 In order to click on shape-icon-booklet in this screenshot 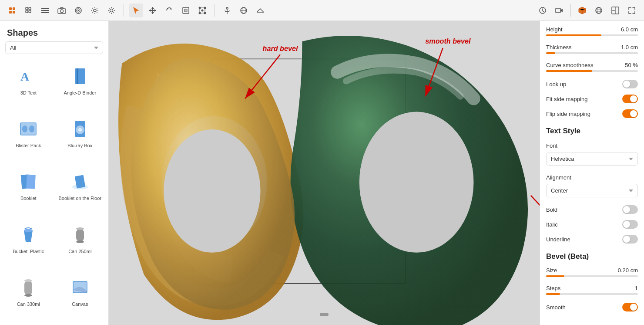, I will do `click(28, 182)`.